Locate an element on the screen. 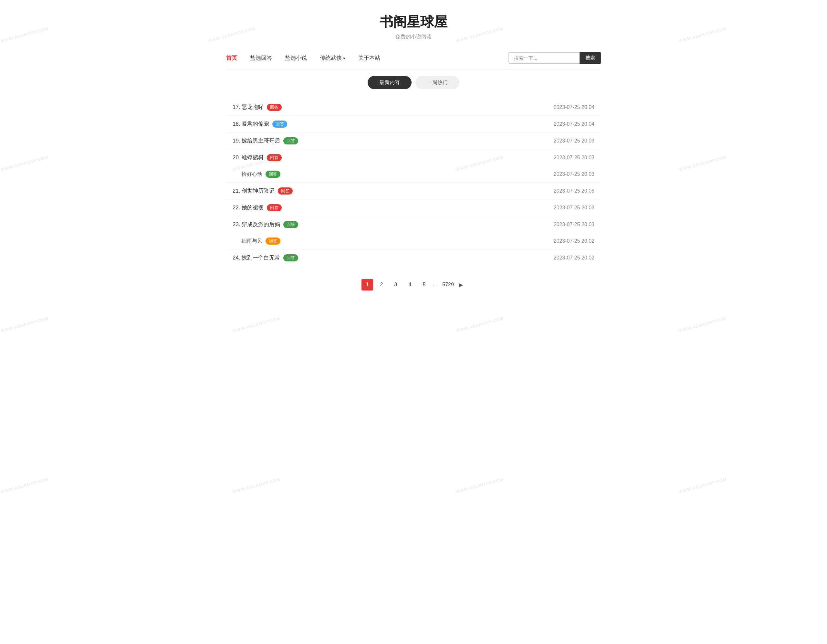  site-subtitle: 免费的小说阅读 is located at coordinates (414, 37).